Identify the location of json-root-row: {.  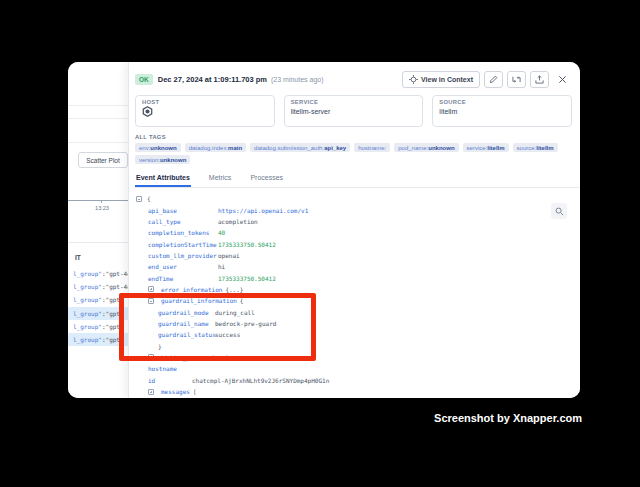
(358, 198).